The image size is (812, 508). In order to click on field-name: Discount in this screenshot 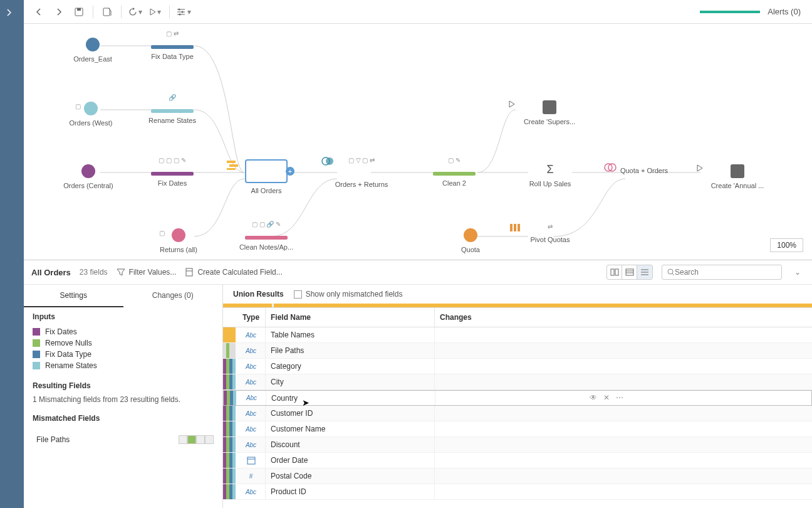, I will do `click(350, 445)`.